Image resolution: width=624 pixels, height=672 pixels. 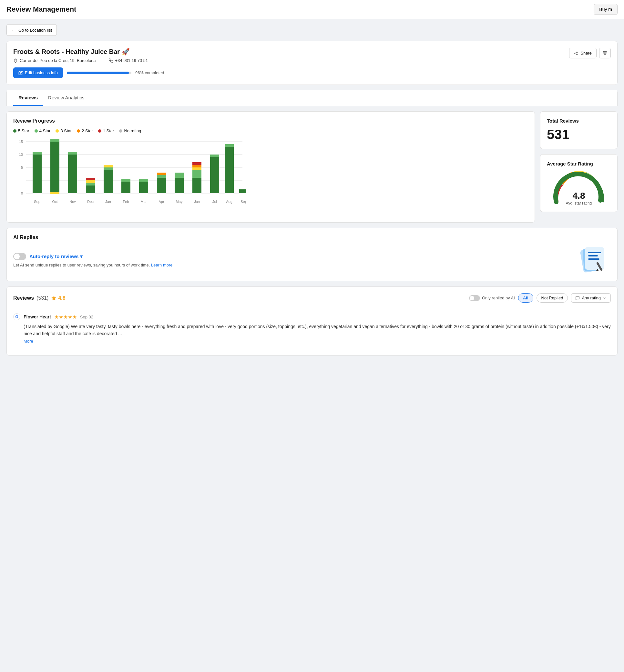 I want to click on auto-reply-title: Auto-reply to reviews ▾, so click(x=56, y=257).